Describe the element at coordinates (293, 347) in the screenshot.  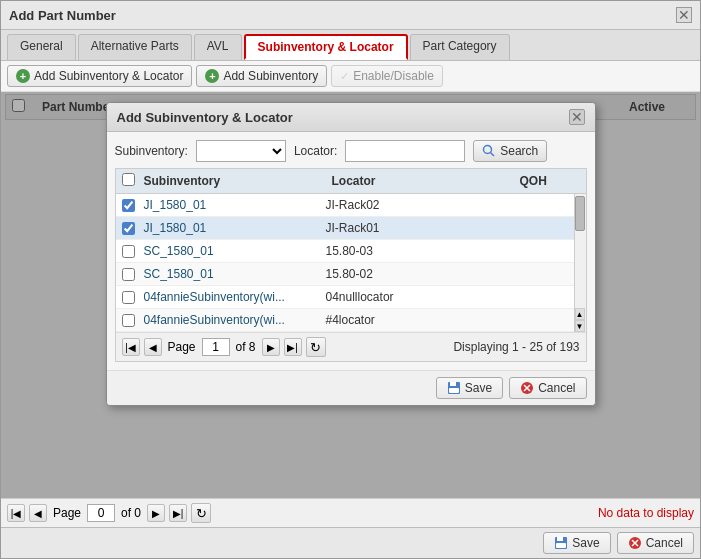
I see `last-page-button: ▶|` at that location.